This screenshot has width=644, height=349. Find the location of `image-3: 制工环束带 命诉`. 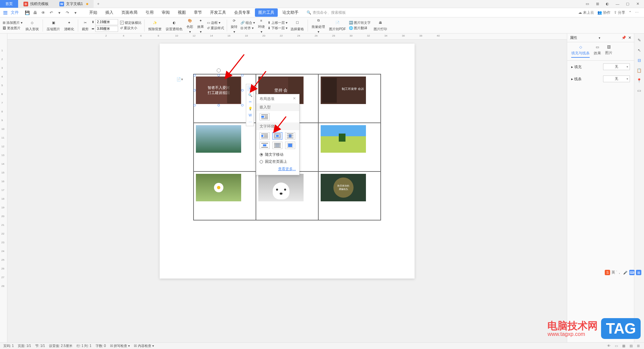

image-3: 制工环束带 命诉 is located at coordinates (343, 90).